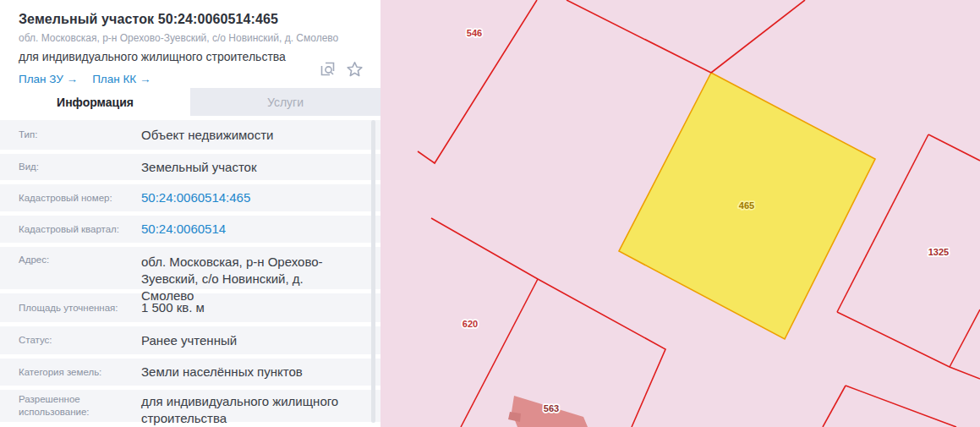 The image size is (980, 427). What do you see at coordinates (79, 230) in the screenshot?
I see `row-label: Кадастровый квартал:` at bounding box center [79, 230].